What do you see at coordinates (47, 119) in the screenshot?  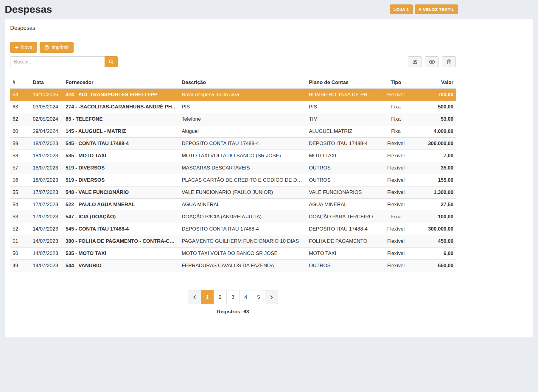 I see `cell-data: 02/05/2024` at bounding box center [47, 119].